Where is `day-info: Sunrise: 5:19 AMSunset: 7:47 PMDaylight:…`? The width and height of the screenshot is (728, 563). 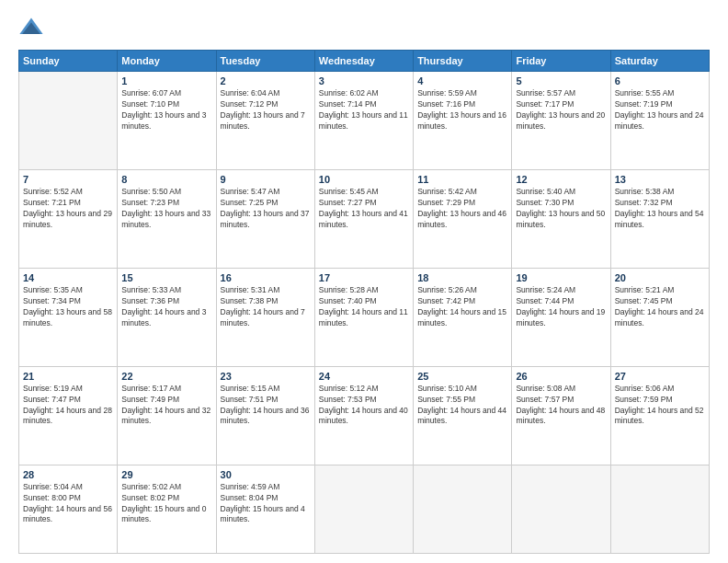
day-info: Sunrise: 5:19 AMSunset: 7:47 PMDaylight:… is located at coordinates (68, 406).